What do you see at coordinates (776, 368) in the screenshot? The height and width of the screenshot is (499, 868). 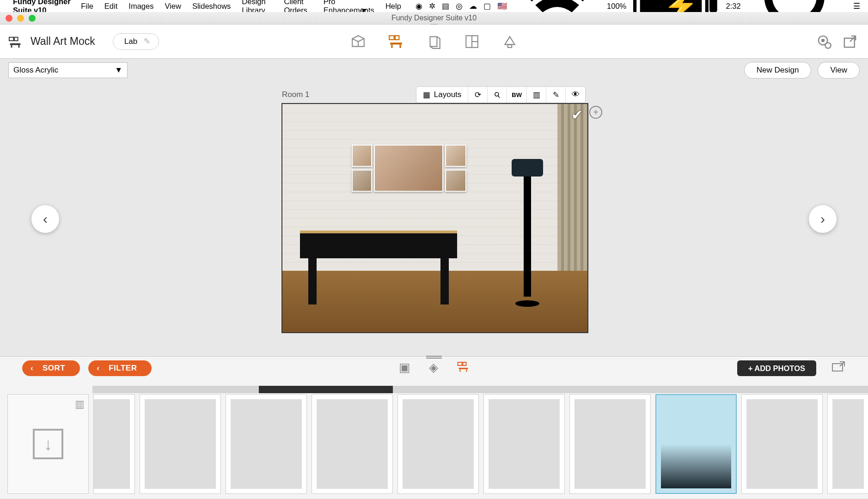 I see `add-photos-button: + ADD PHOTOS` at bounding box center [776, 368].